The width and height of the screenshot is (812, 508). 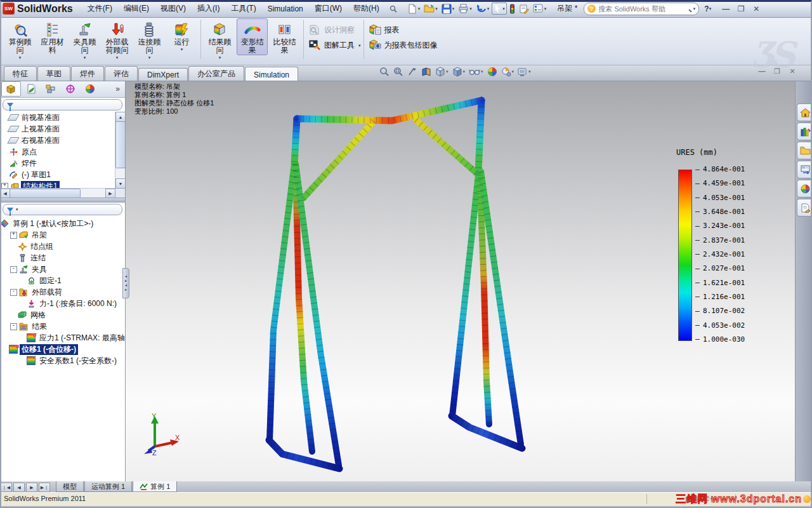 I want to click on last-tab-button: ▶, so click(x=44, y=488).